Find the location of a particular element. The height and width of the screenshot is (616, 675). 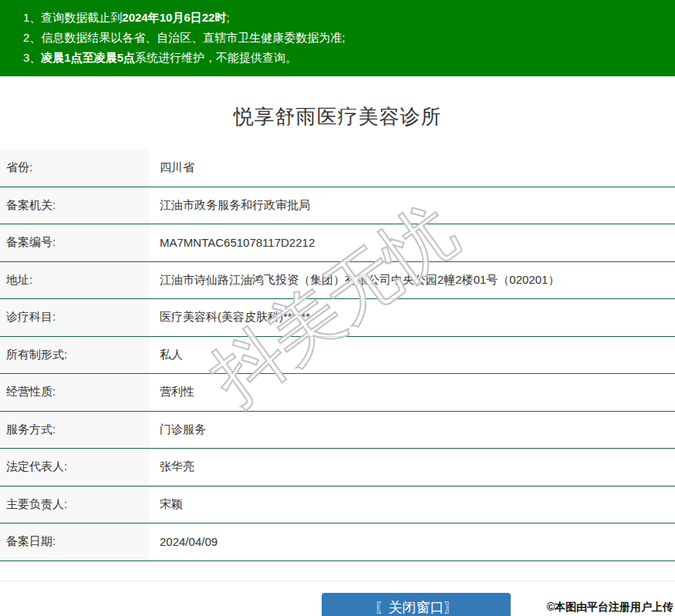

notice-banner: 1、查询数据截止到2024年10月6日22时; 2、信息数据结果以各省、自治区、… is located at coordinates (338, 39).